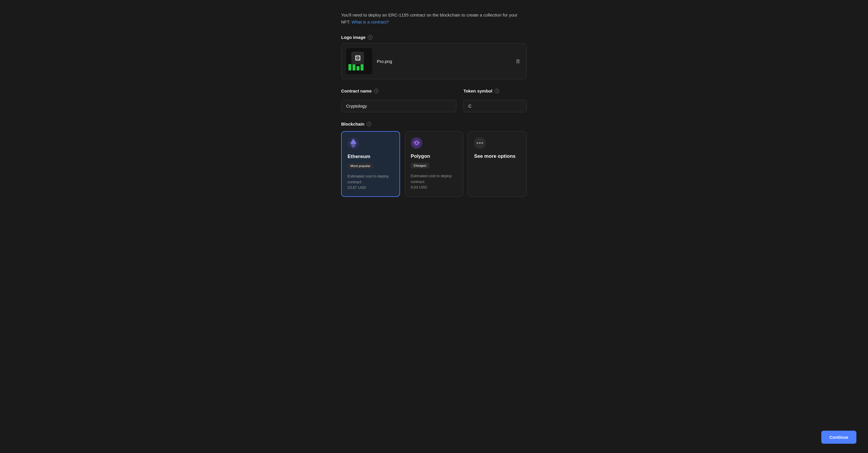 The width and height of the screenshot is (868, 453). Describe the element at coordinates (353, 143) in the screenshot. I see `ethereum-icon` at that location.